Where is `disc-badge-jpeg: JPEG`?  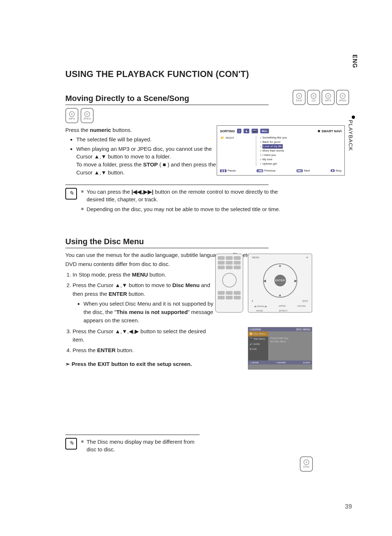 disc-badge-jpeg: JPEG is located at coordinates (343, 97).